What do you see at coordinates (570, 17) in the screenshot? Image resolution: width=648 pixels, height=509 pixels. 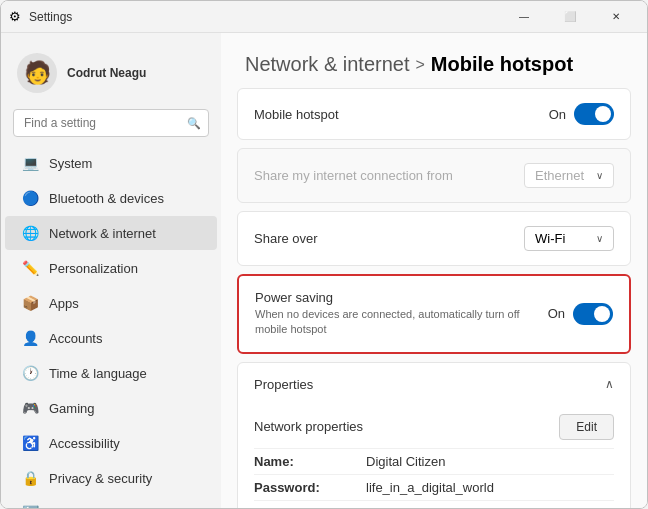 I see `title-bar-controls: — ⬜ ✕` at bounding box center [570, 17].